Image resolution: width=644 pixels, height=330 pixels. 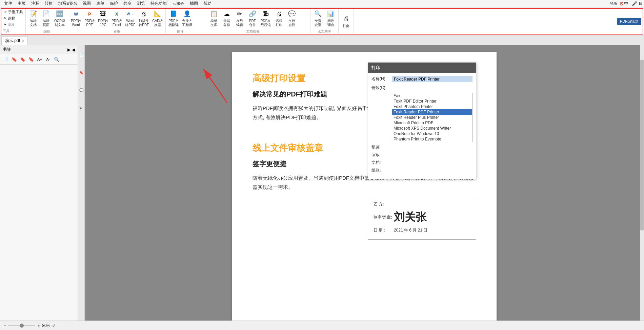 I want to click on edit-crop-btn: ✂ 缩放, so click(x=14, y=25).